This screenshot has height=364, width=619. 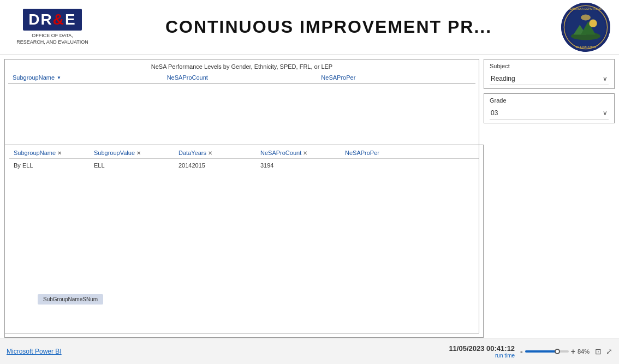 What do you see at coordinates (555, 351) in the screenshot?
I see `zoom-control: - + 84%` at bounding box center [555, 351].